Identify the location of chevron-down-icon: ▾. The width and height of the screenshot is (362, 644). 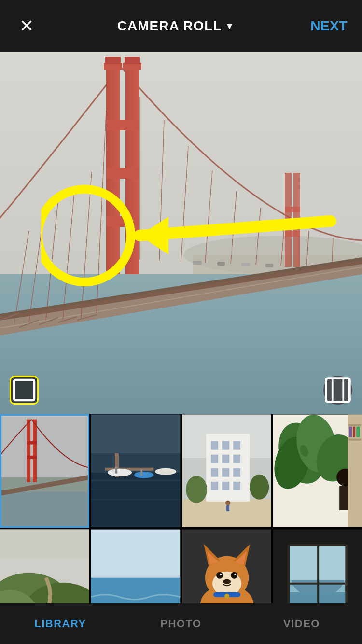
(230, 26).